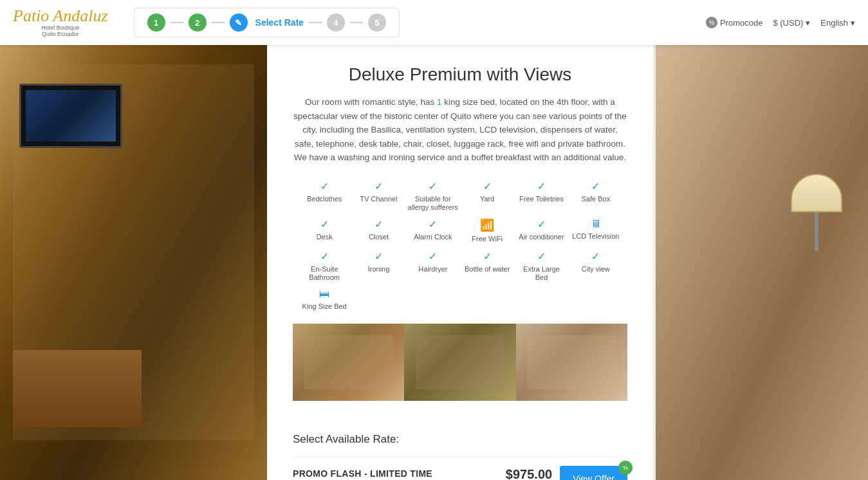 This screenshot has width=868, height=480. I want to click on amenity-allergy: ✓ Suitable for allergy sufferers, so click(433, 196).